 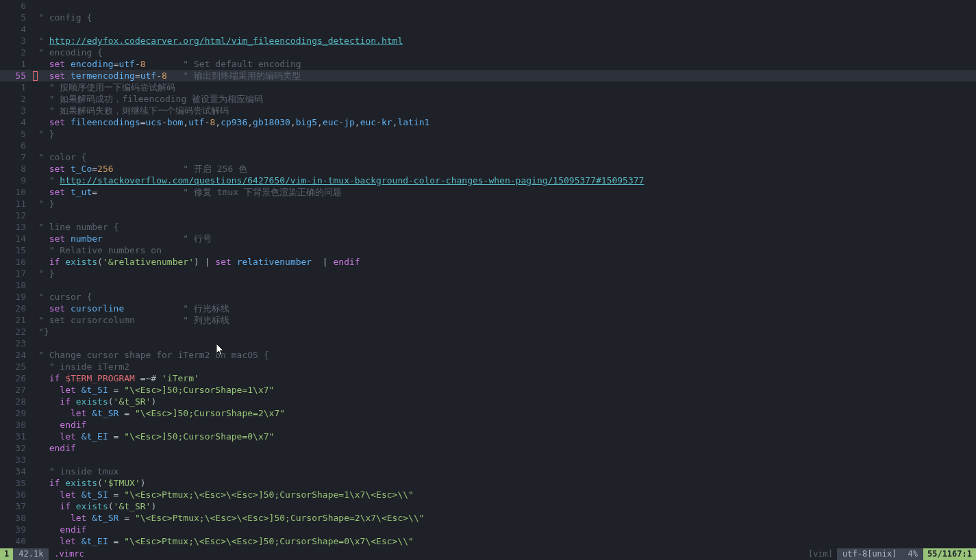 What do you see at coordinates (507, 18) in the screenshot?
I see `code-content: " config {` at bounding box center [507, 18].